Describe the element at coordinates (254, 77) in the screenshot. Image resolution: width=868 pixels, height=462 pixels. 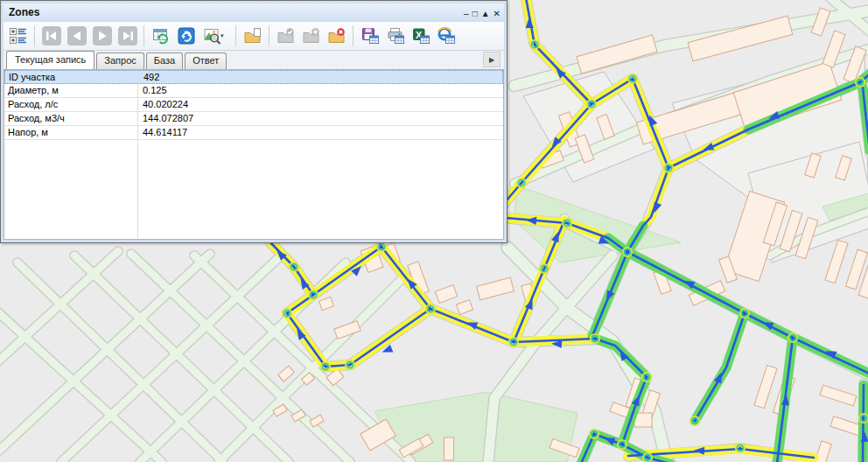
I see `record-row: ID участка492` at that location.